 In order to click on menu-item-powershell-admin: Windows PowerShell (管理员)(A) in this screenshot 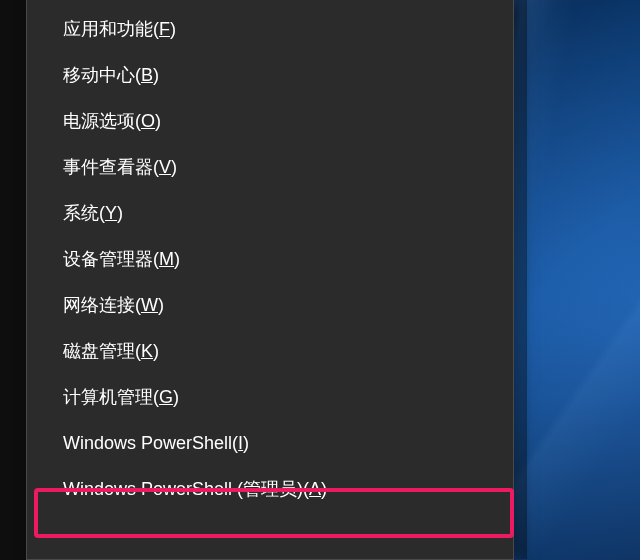, I will do `click(270, 489)`.